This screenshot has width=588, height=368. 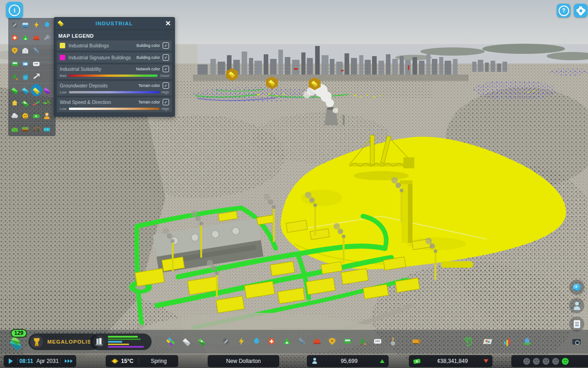 I want to click on infoviews-toggle-button: i, so click(x=15, y=10).